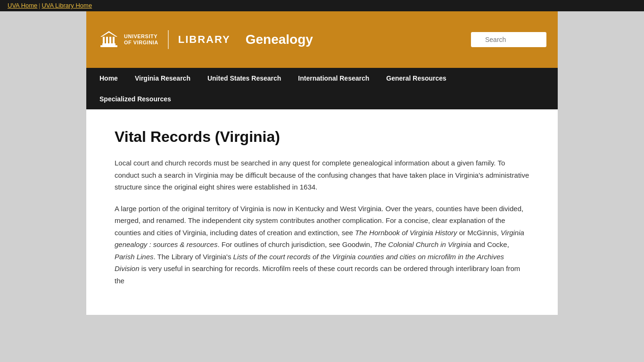 The width and height of the screenshot is (644, 362). What do you see at coordinates (322, 99) in the screenshot?
I see `nav-link-specialized-resources: Specialized Resources` at bounding box center [322, 99].